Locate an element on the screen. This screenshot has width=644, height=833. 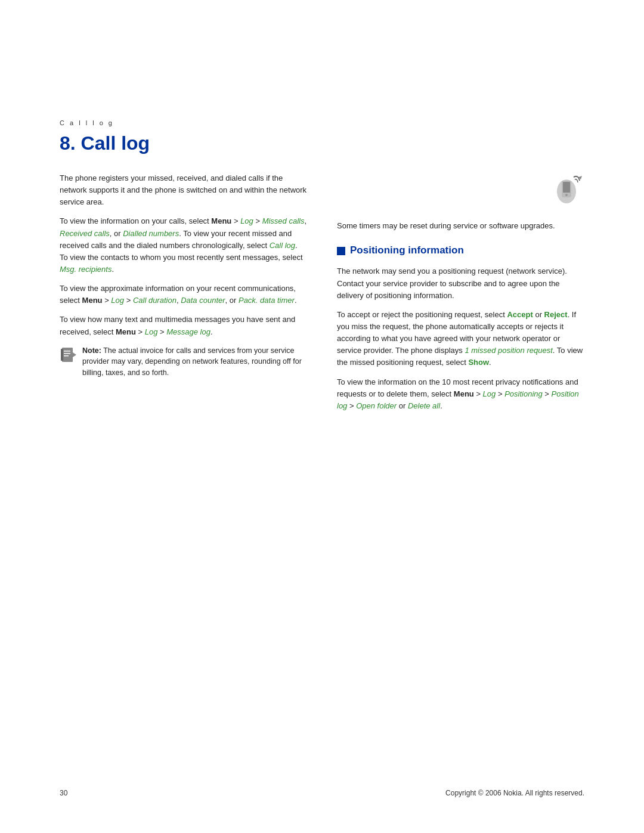
note-body: The actual invoice for calls and service… is located at coordinates (192, 362).